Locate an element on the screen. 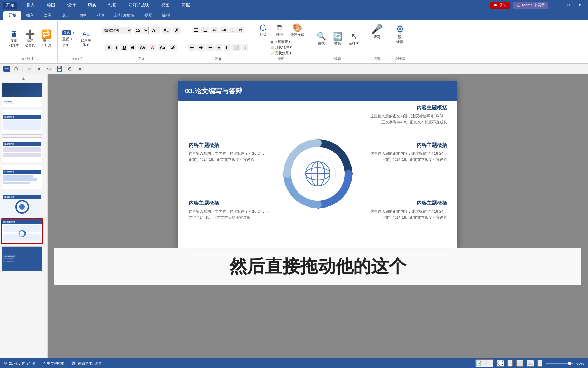  minimize-button: — is located at coordinates (556, 5).